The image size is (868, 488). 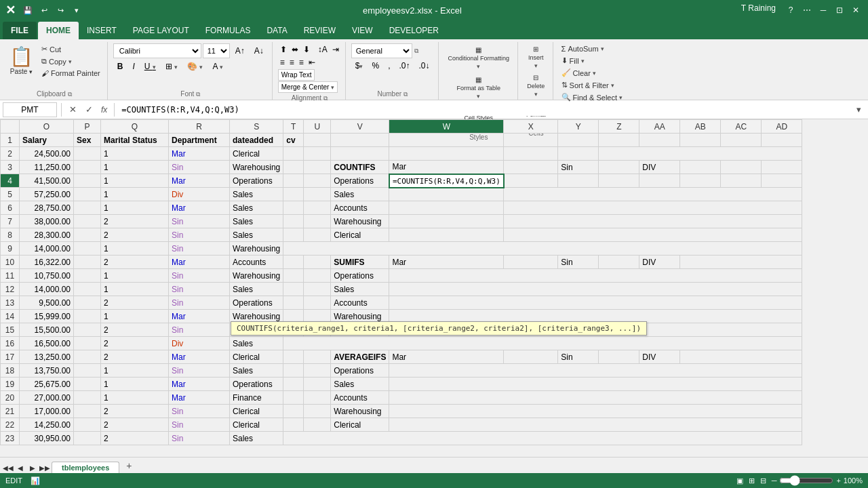 What do you see at coordinates (240, 51) in the screenshot?
I see `increase-font-button: A↑` at bounding box center [240, 51].